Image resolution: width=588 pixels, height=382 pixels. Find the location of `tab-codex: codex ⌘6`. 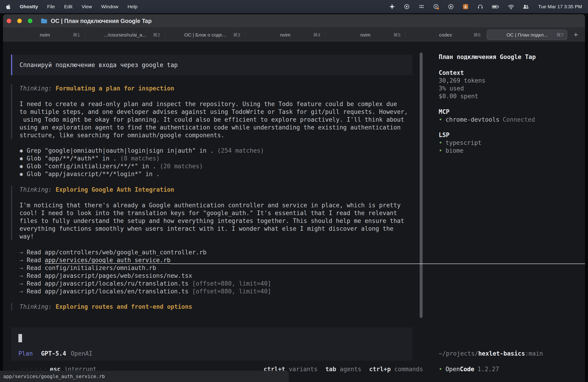

tab-codex: codex ⌘6 is located at coordinates (445, 35).